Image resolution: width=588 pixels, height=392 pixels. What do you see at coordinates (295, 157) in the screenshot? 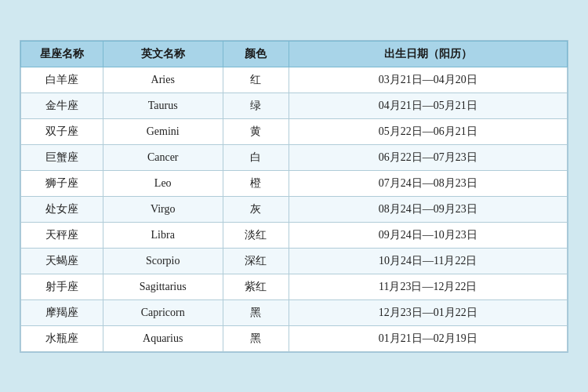
I see `table-row: 巨蟹座Cancer白06月22日—07月23日` at bounding box center [295, 157].